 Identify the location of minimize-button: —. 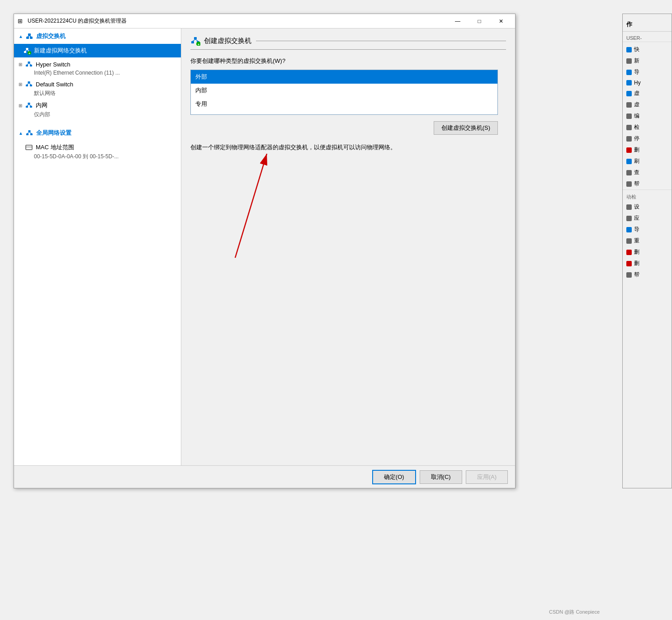
(458, 21).